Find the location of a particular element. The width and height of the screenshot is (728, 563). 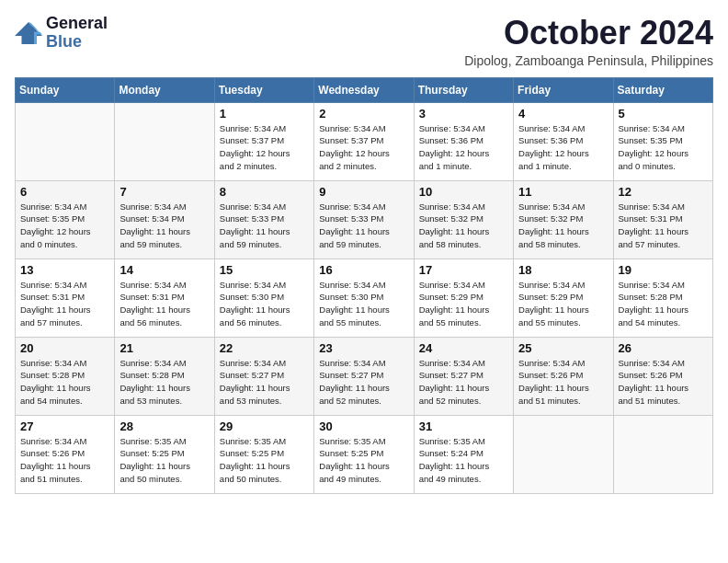

day-number: 2 is located at coordinates (364, 114).